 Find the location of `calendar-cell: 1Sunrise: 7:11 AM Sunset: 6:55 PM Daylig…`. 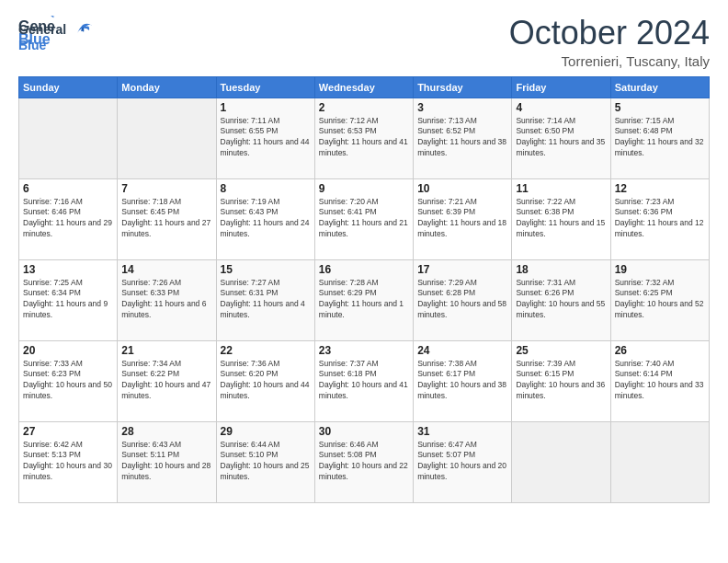

calendar-cell: 1Sunrise: 7:11 AM Sunset: 6:55 PM Daylig… is located at coordinates (265, 138).